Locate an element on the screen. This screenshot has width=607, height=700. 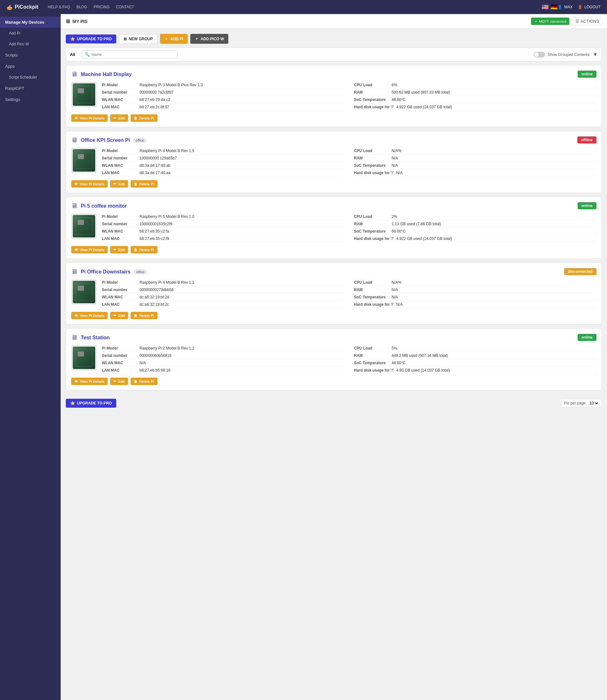
flag-us: 🇺🇸 is located at coordinates (545, 7).